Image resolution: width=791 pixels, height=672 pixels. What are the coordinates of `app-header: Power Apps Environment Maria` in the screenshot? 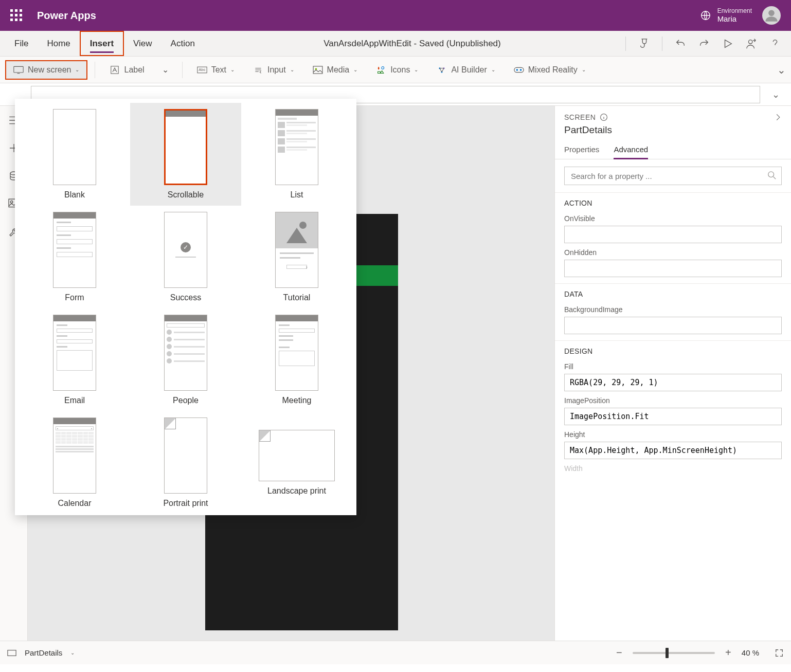 It's located at (396, 15).